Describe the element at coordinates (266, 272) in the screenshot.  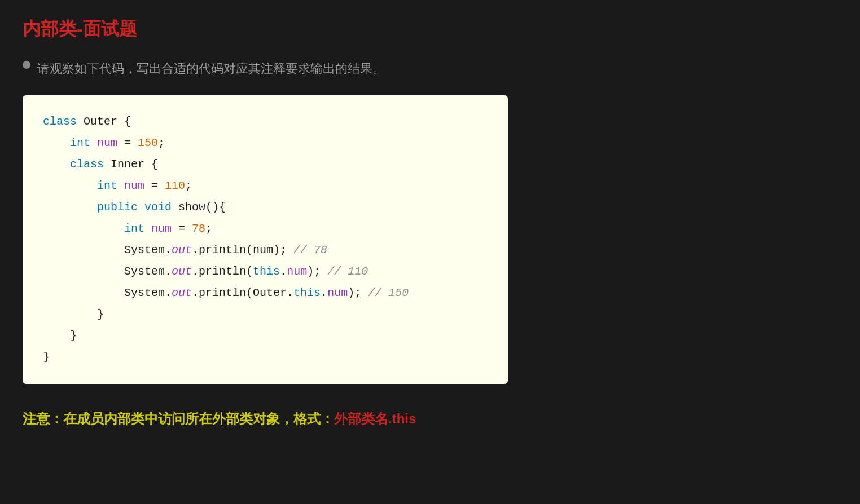
I see `this-1: this` at that location.